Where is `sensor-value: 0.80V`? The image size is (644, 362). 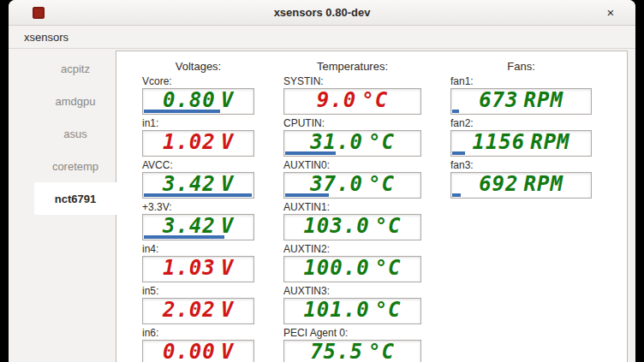 sensor-value: 0.80V is located at coordinates (199, 101).